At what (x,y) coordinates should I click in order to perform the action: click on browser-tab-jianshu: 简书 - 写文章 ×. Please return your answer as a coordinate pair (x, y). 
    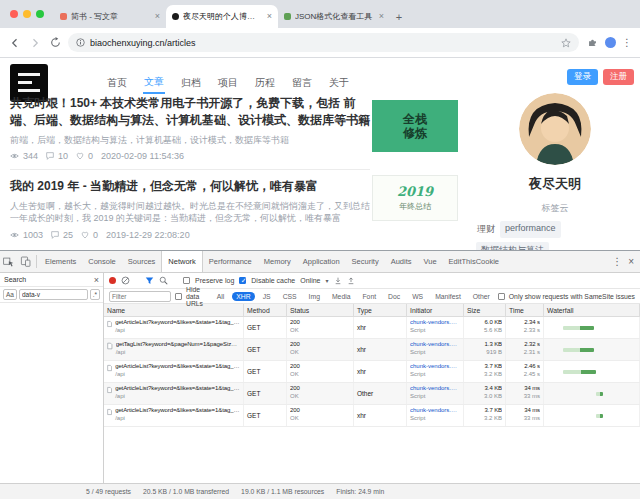
    Looking at the image, I should click on (110, 16).